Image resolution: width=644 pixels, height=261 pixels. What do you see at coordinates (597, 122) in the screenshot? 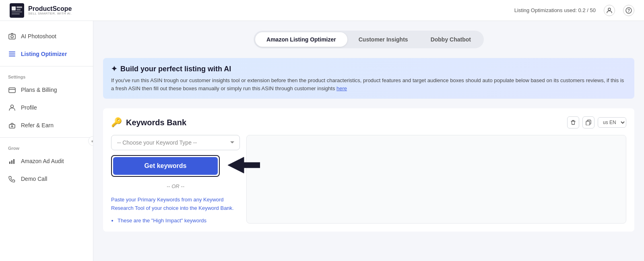
I see `keywords-actions: us EN` at bounding box center [597, 122].